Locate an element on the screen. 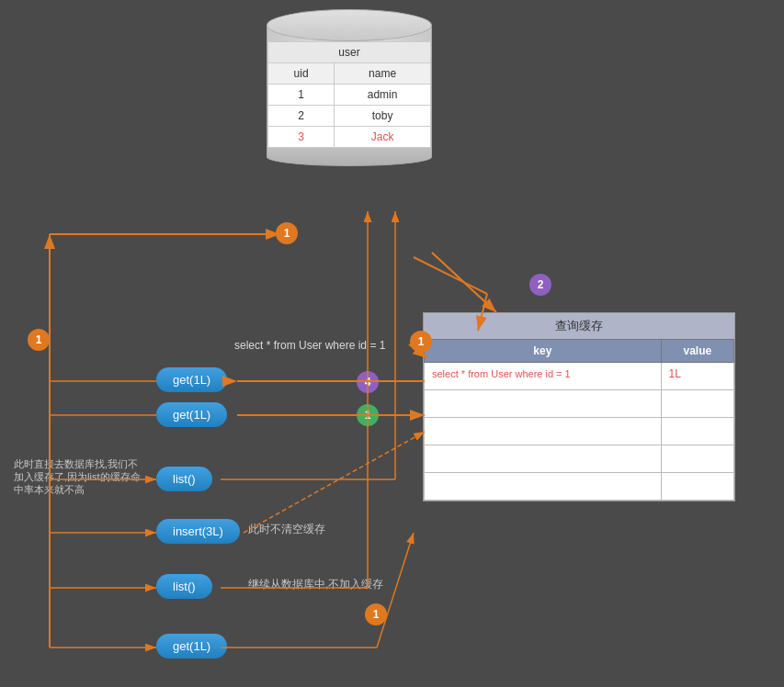 Image resolution: width=784 pixels, height=687 pixels. db-bottom is located at coordinates (349, 157).